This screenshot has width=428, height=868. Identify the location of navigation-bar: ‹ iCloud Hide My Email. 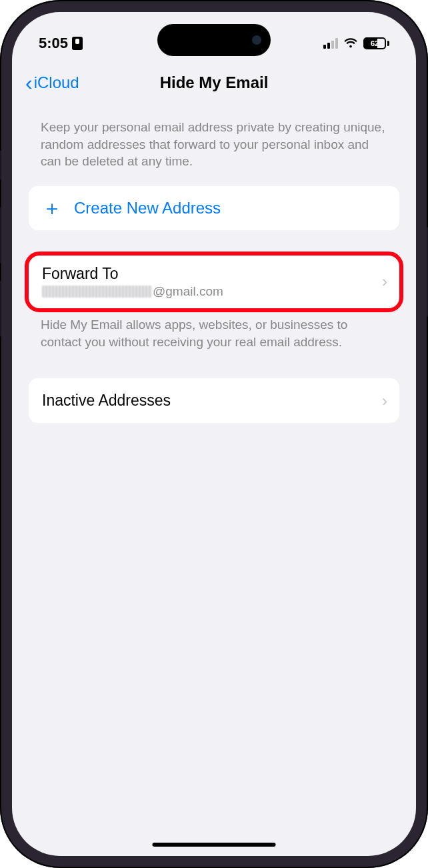
(214, 85).